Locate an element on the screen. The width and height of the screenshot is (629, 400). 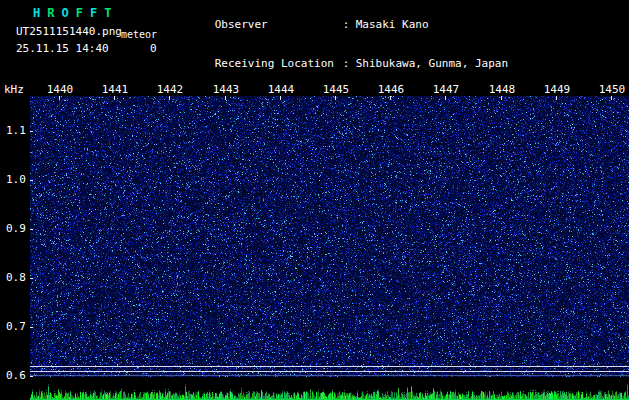
y-tick-label: 0.9 is located at coordinates (16, 228).